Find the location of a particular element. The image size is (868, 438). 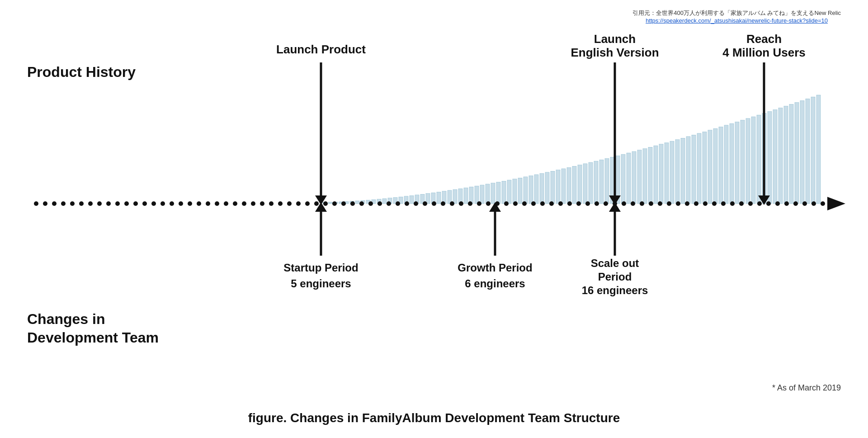

launch-product-label-text: Launch Product is located at coordinates (321, 49).